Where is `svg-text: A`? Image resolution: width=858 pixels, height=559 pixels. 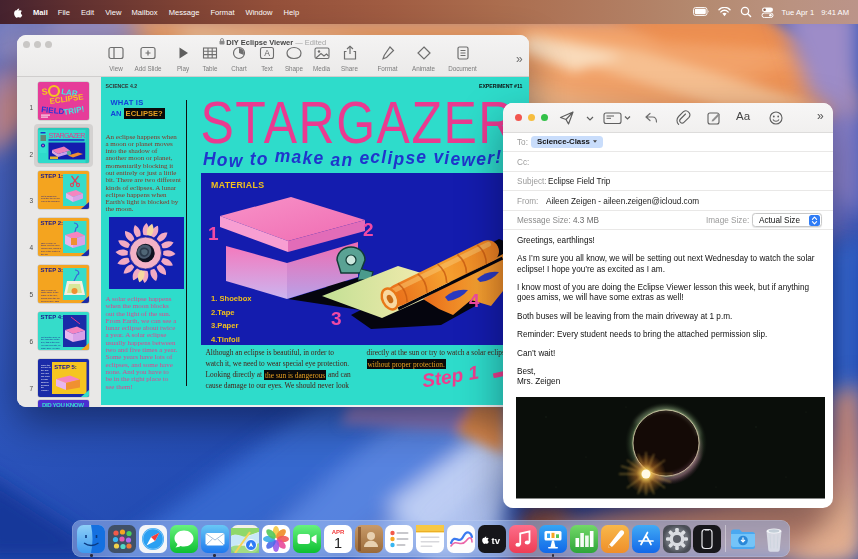 svg-text: A is located at coordinates (267, 53).